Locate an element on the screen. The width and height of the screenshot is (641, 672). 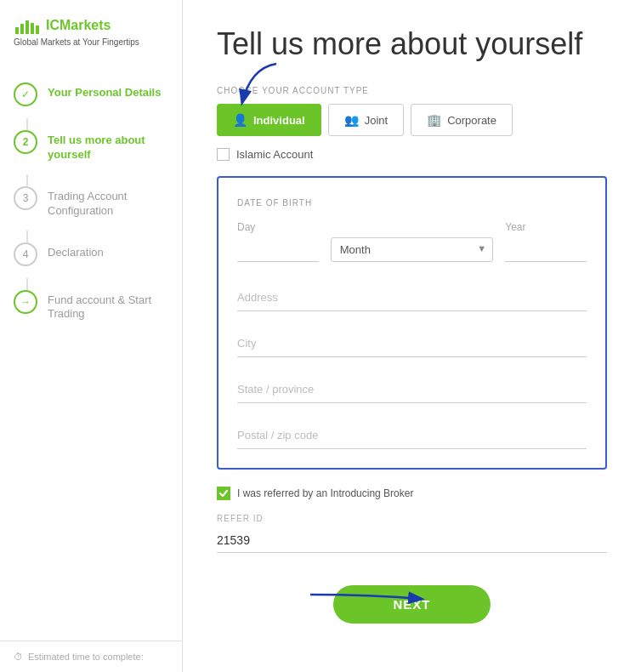
clock-icon: ⏱ is located at coordinates (19, 657).